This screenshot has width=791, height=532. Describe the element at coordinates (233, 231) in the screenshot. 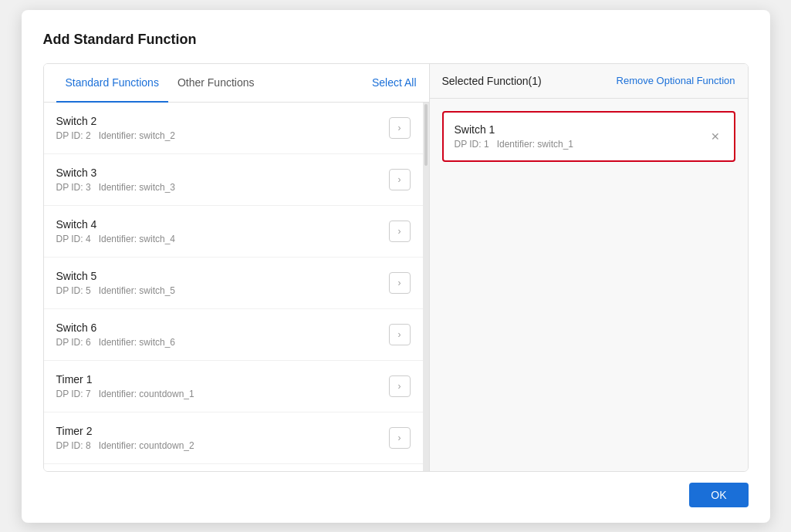

I see `list-item: Switch 4 DP ID: 4 Identifier: switch_4 ›` at that location.